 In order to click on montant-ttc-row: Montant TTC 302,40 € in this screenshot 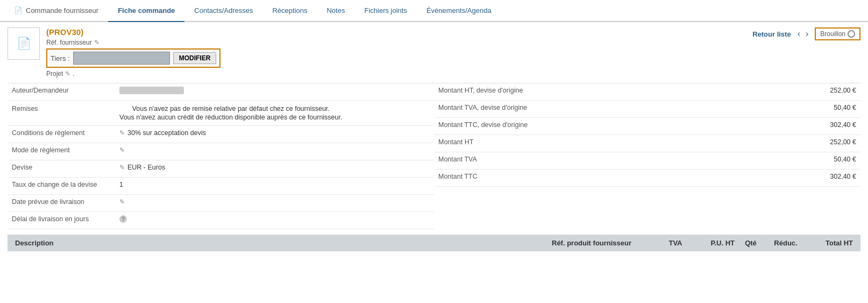, I will do `click(648, 178)`.